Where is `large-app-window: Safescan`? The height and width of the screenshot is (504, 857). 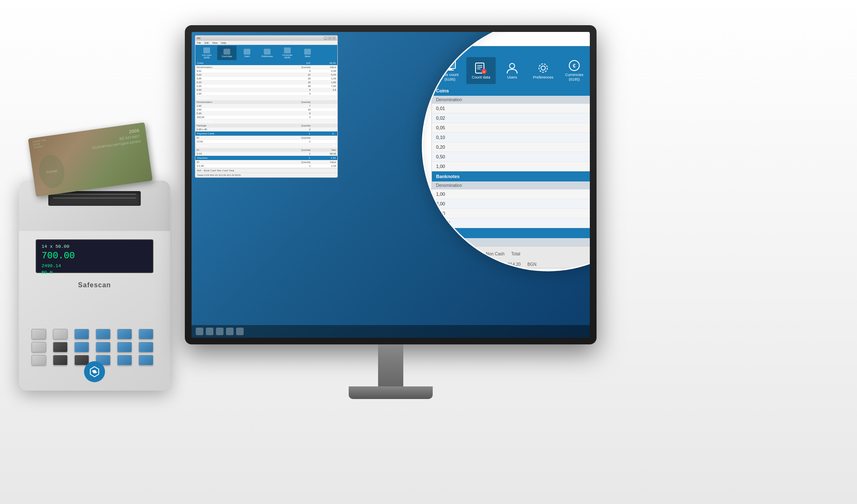
large-app-window: Safescan is located at coordinates (511, 157).